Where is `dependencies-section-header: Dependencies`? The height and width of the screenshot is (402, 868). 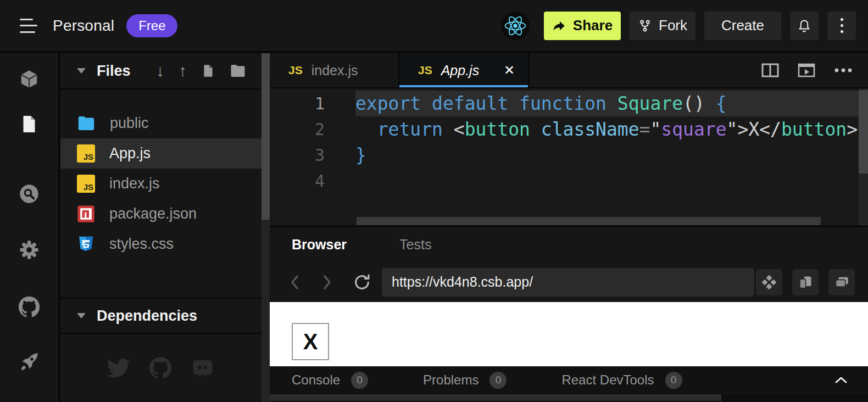 dependencies-section-header: Dependencies is located at coordinates (161, 316).